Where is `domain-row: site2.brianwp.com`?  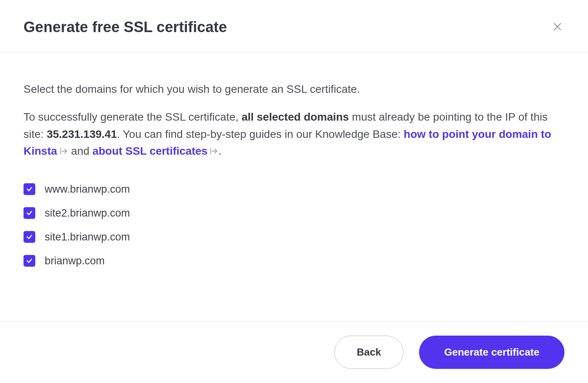 domain-row: site2.brianwp.com is located at coordinates (294, 213).